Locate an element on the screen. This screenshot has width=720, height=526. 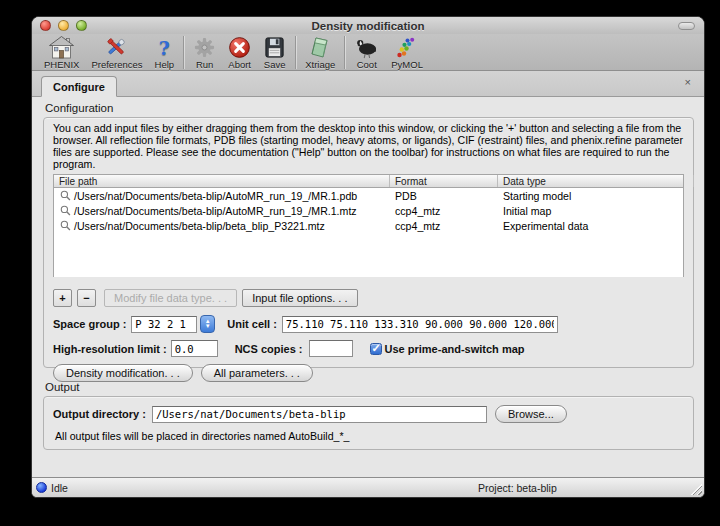
toolbar-button-save: Save is located at coordinates (274, 53).